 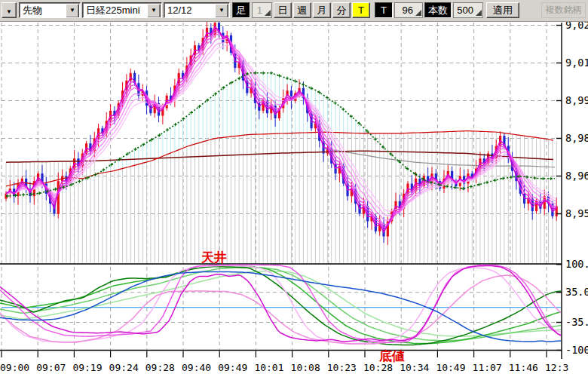 What do you see at coordinates (415, 368) in the screenshot?
I see `svg-text: 10:34` at bounding box center [415, 368].